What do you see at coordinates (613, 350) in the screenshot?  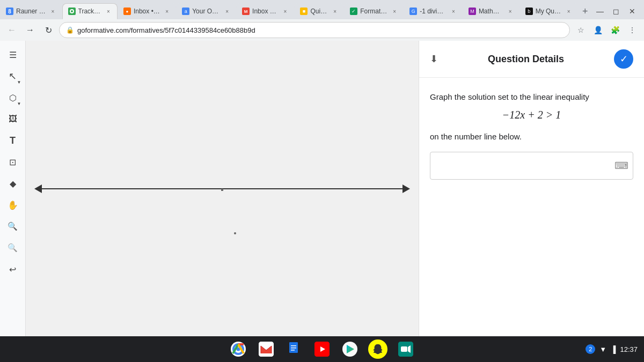 I see `battery-icon: ▐` at bounding box center [613, 350].